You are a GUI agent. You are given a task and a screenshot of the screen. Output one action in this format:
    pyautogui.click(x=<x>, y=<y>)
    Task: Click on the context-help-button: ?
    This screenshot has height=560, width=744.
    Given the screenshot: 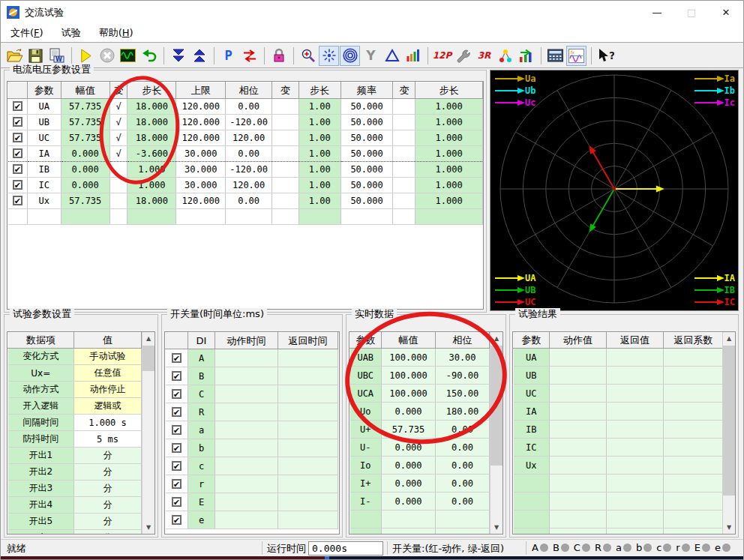 What is the action you would take?
    pyautogui.click(x=606, y=55)
    